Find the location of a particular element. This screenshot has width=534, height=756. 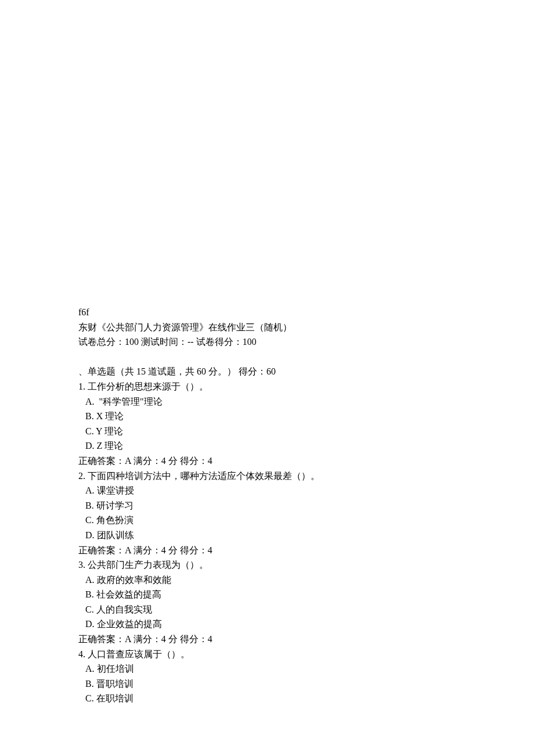

question-option: C. 在职培训 is located at coordinates (267, 699).